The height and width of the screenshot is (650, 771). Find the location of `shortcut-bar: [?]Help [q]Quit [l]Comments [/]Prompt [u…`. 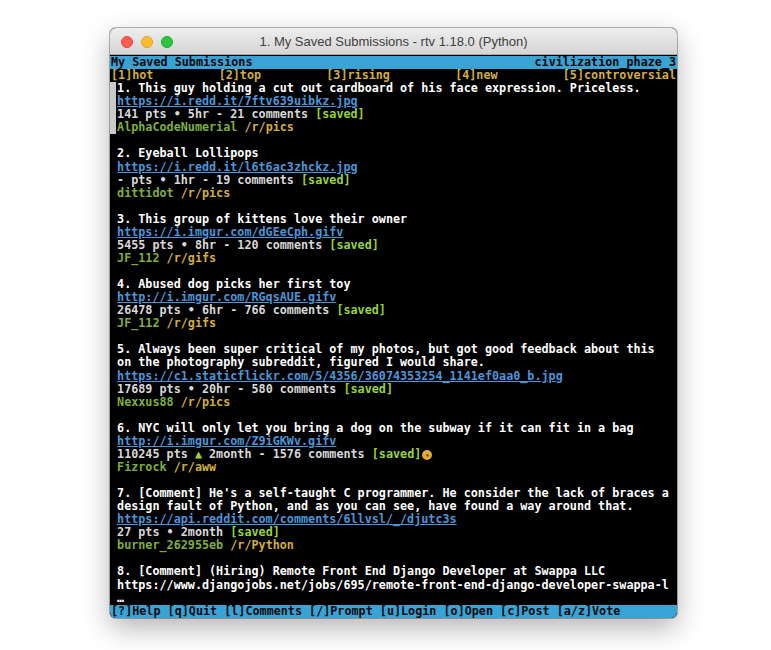

shortcut-bar: [?]Help [q]Quit [l]Comments [/]Prompt [u… is located at coordinates (394, 612).